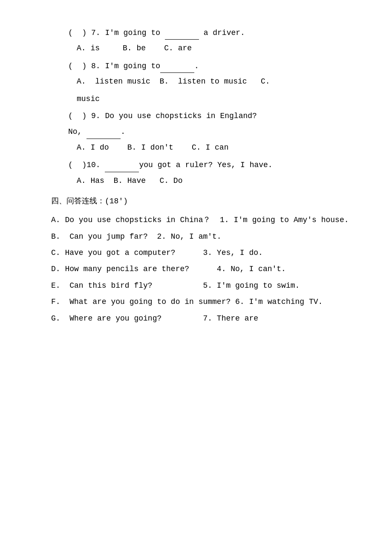  Describe the element at coordinates (209, 116) in the screenshot. I see `question-9-text: ( ) 9. Do you use chopsticks in England?` at that location.